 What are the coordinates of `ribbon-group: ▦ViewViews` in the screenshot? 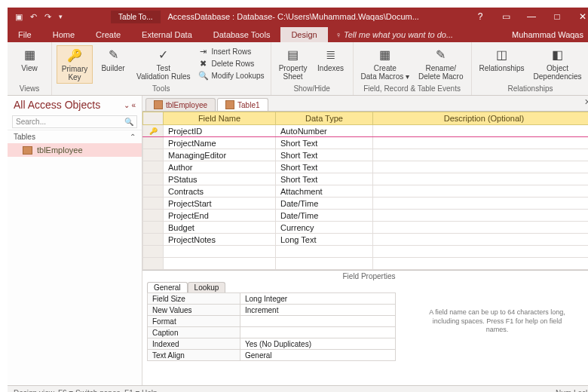 It's located at (30, 69).